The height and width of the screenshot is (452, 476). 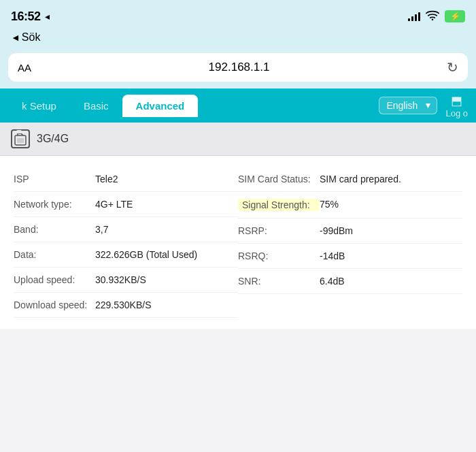 What do you see at coordinates (126, 305) in the screenshot?
I see `download-speed-row: Download speed: 229.530KB/S` at bounding box center [126, 305].